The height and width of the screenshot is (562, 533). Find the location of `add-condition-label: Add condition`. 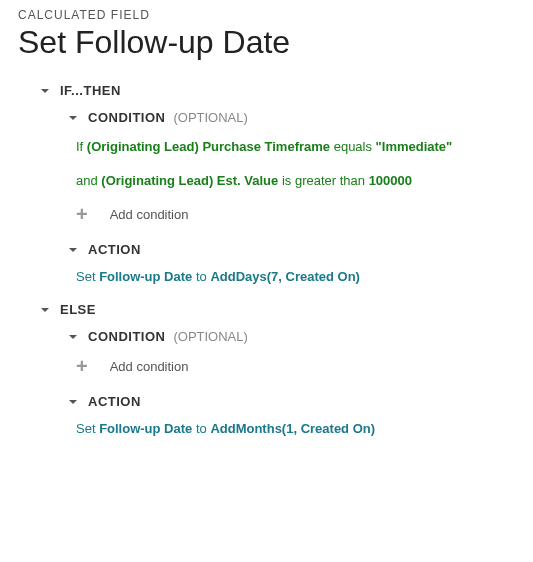

add-condition-label: Add condition is located at coordinates (150, 214).